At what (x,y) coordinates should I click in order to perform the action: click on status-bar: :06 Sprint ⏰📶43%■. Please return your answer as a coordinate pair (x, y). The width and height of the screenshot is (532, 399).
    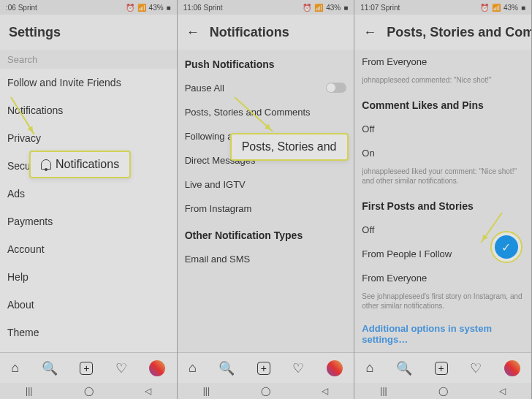
    Looking at the image, I should click on (88, 7).